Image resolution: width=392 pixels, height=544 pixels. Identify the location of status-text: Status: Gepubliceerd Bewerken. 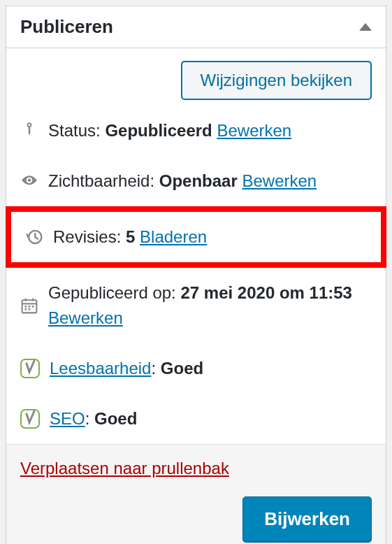
(170, 131).